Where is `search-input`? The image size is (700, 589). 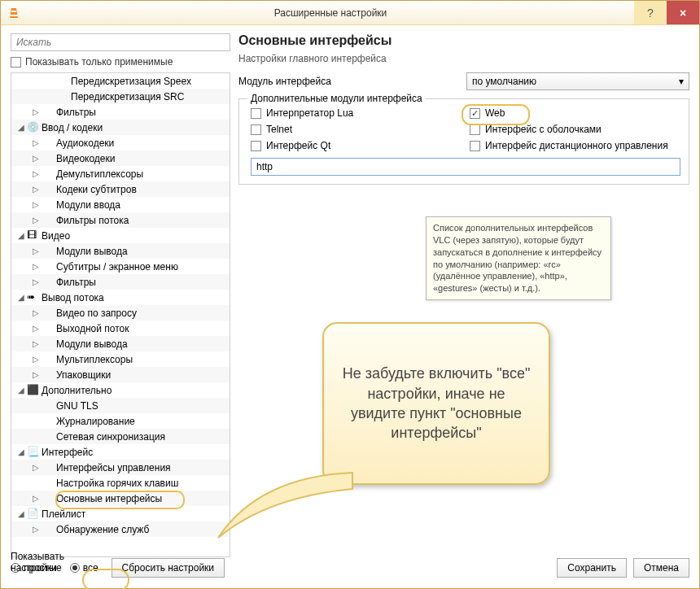
search-input is located at coordinates (120, 42).